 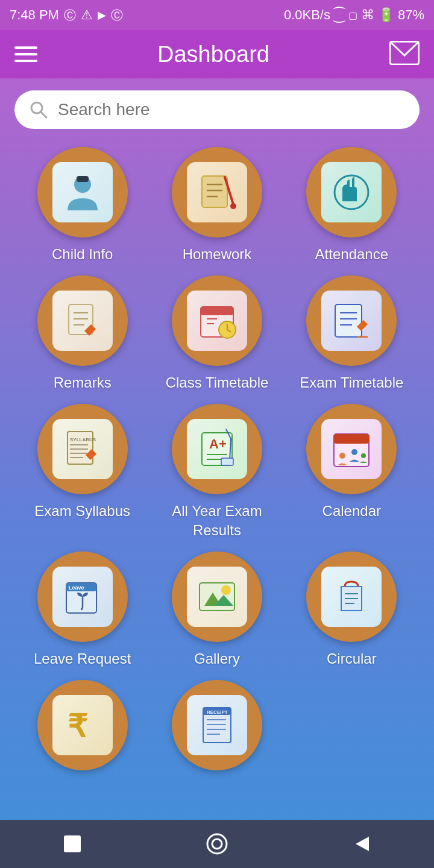 I want to click on class-timetable-circle, so click(x=217, y=321).